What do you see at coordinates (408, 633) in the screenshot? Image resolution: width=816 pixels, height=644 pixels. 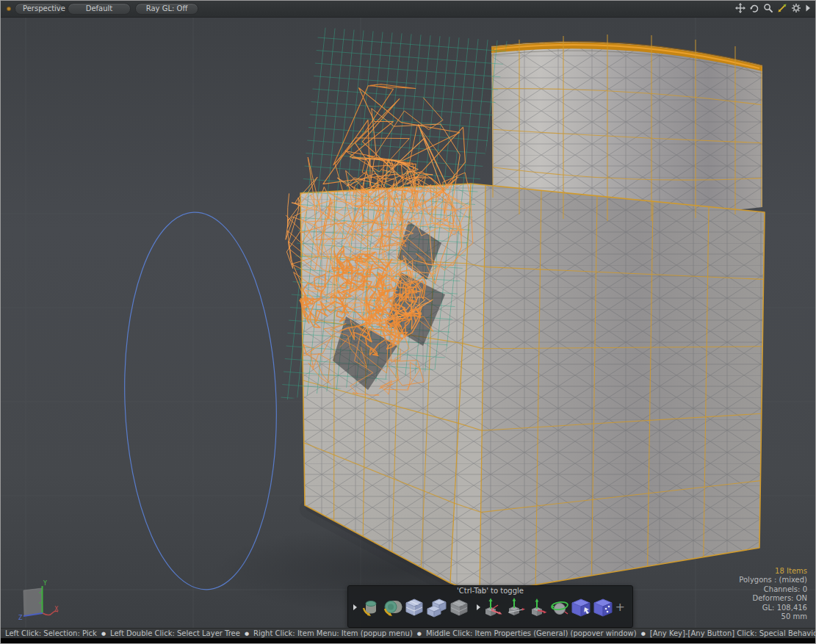 I see `status-bar: Left Click: Selection: Pick ● Left Doubl…` at bounding box center [408, 633].